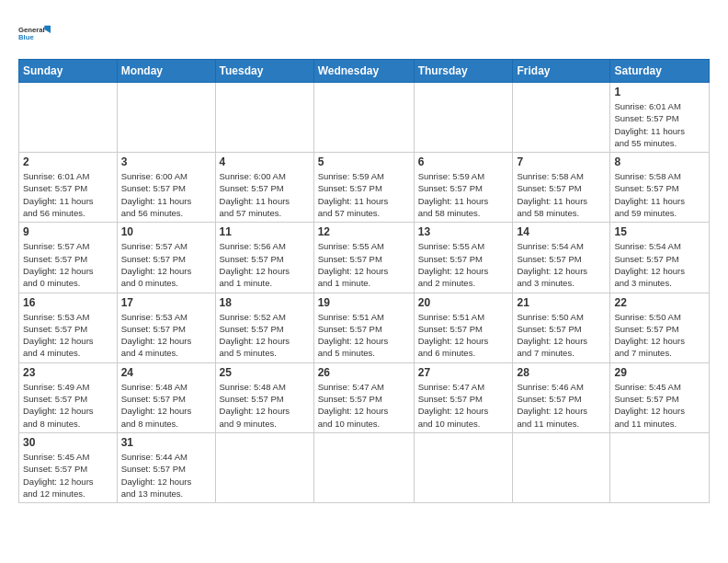 This screenshot has width=728, height=563. Describe the element at coordinates (165, 397) in the screenshot. I see `calendar-cell: 24Sunrise: 5:48 AM Sunset: 5:57 PM Dayli…` at that location.